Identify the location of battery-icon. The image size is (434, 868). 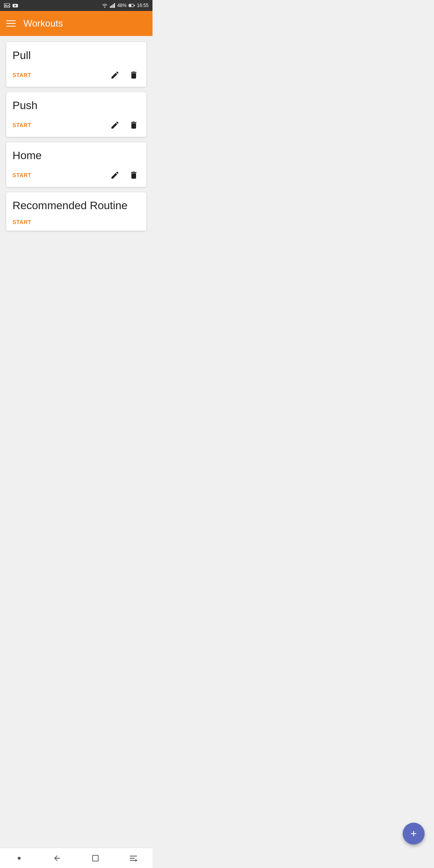
(132, 5).